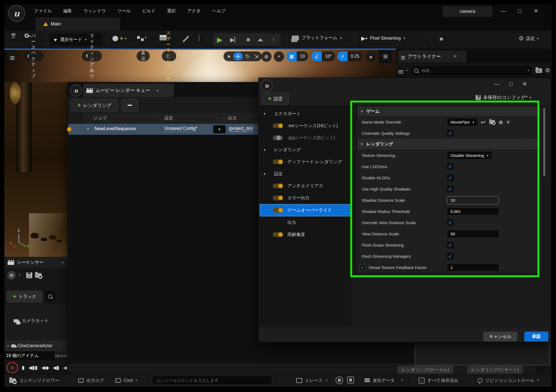  What do you see at coordinates (467, 11) in the screenshot?
I see `titlebar-search-field: camera` at bounding box center [467, 11].